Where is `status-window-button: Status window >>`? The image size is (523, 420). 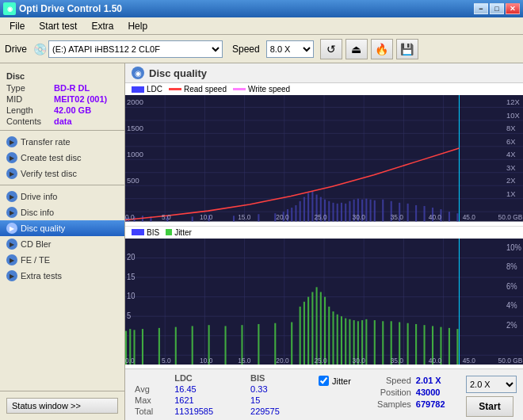
status-window-button: Status window >> is located at coordinates (62, 406).